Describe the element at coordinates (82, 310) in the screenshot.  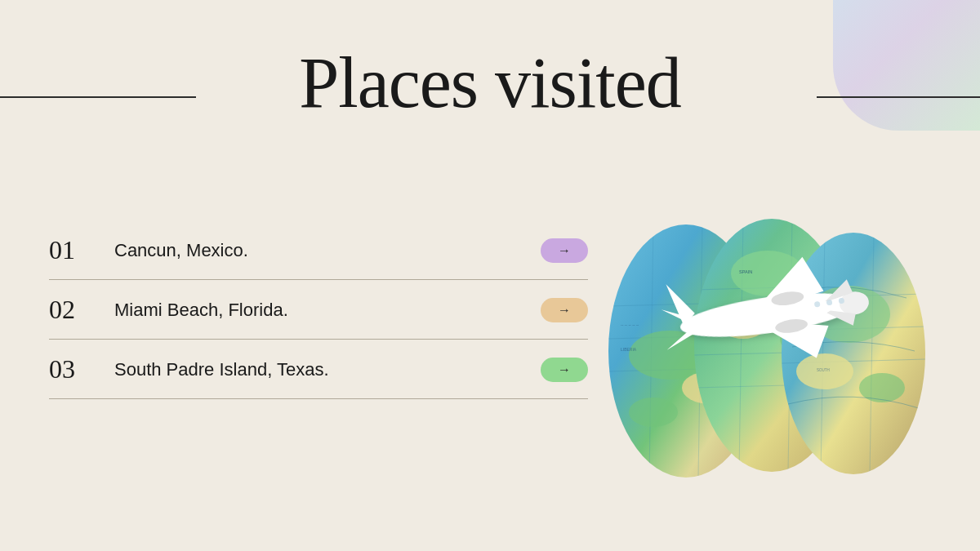
I see `place-number-2: 02` at that location.